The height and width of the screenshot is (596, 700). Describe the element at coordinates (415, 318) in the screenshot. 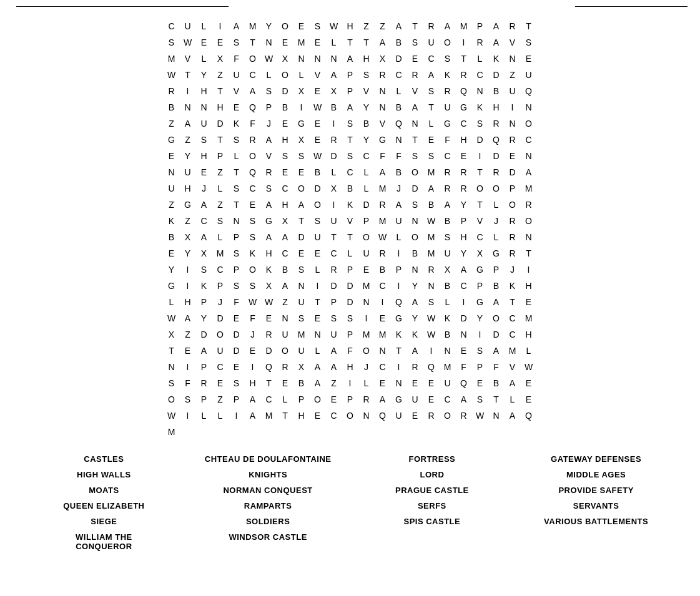

I see `grid-cell: Y` at that location.